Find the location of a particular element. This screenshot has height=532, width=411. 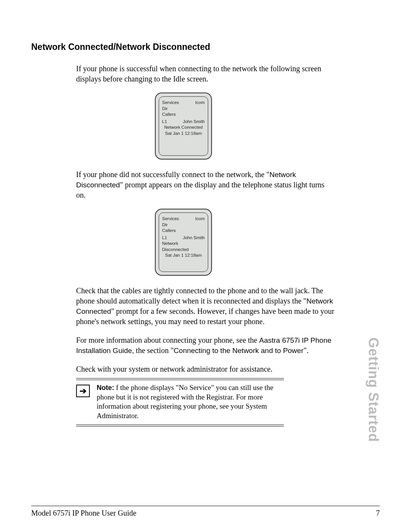

paragraph-disconnected: If your phone did not successfully conne… is located at coordinates (183, 185).